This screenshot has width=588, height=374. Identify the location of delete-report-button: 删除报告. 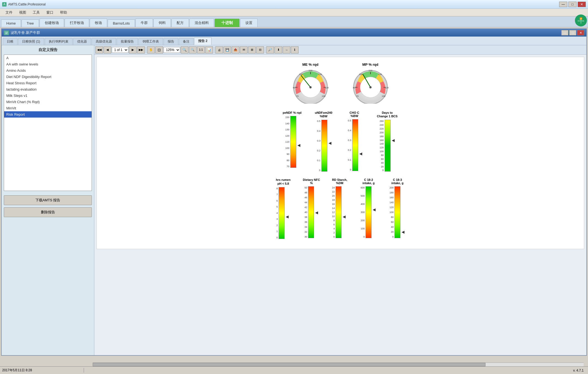
(48, 212).